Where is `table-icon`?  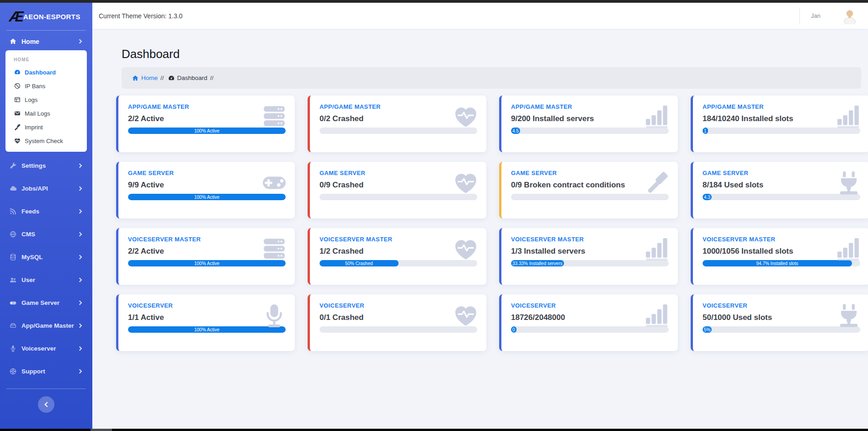
table-icon is located at coordinates (17, 100).